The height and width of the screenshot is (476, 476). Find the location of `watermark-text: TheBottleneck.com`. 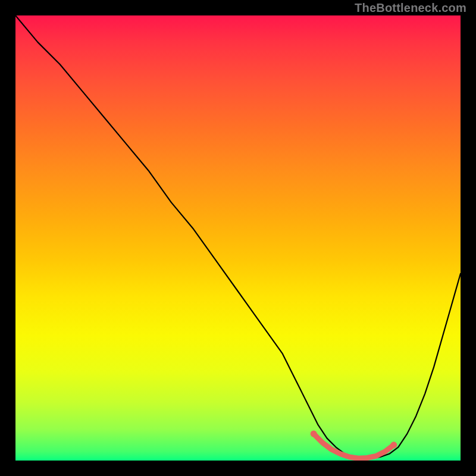

watermark-text: TheBottleneck.com is located at coordinates (411, 8).